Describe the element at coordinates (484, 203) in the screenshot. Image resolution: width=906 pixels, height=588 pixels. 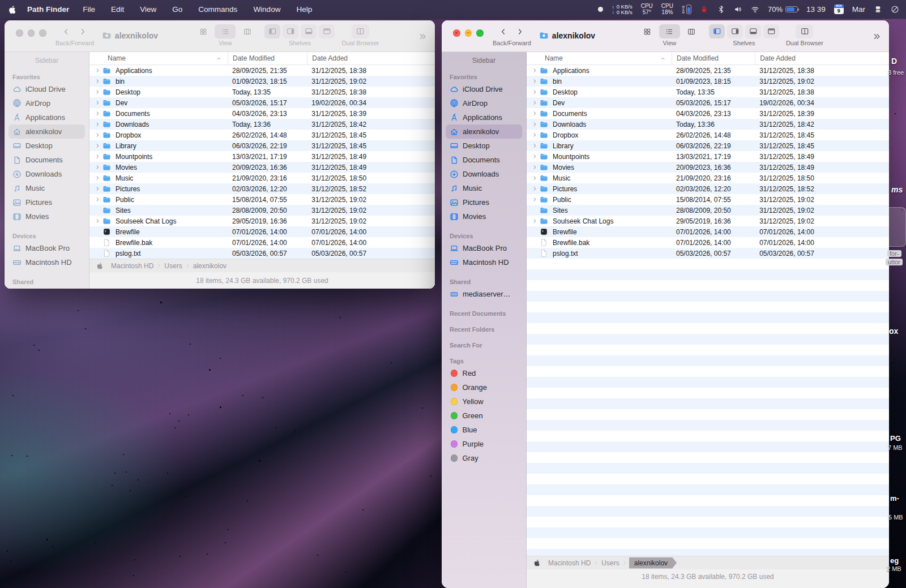
I see `sidebar-item-pictures: Pictures` at that location.